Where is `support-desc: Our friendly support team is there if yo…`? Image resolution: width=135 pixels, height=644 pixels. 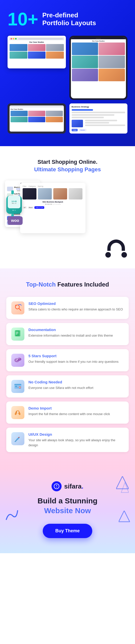
support-desc: Our friendly support team is there if yo… is located at coordinates (73, 362).